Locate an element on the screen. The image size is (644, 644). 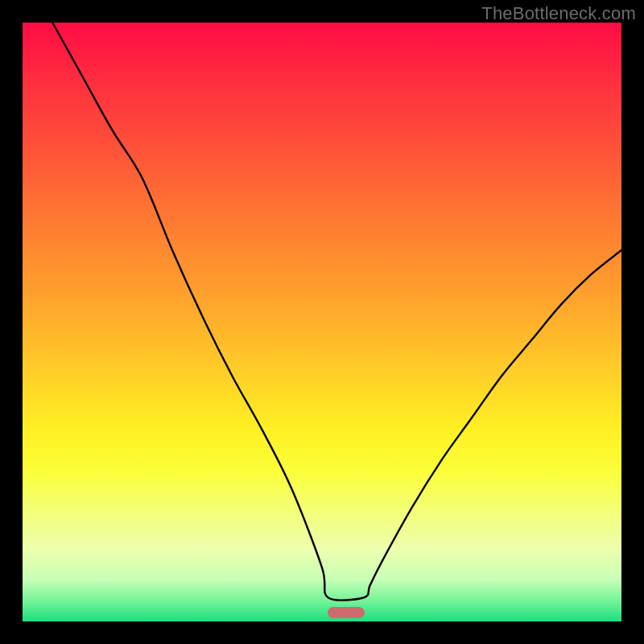
sweet-spot-marker is located at coordinates (346, 613).